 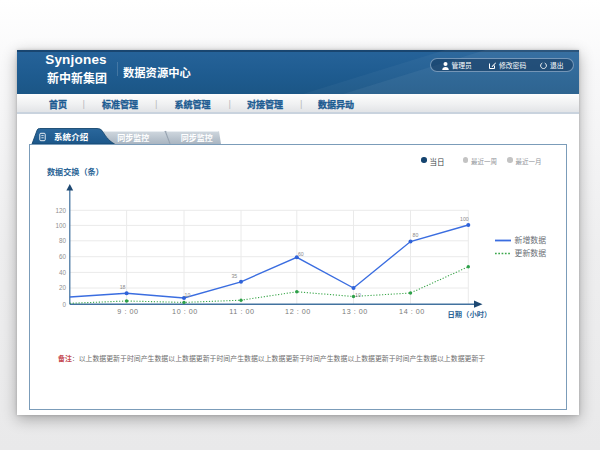 What do you see at coordinates (185, 312) in the screenshot?
I see `svg-text: 10 : 00` at bounding box center [185, 312].